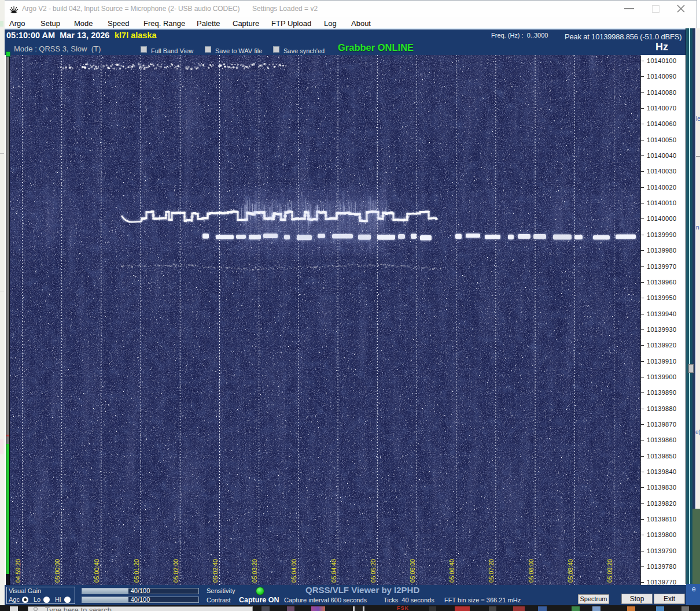 This screenshot has width=700, height=611. I want to click on svg-text: 05:07:20, so click(491, 571).